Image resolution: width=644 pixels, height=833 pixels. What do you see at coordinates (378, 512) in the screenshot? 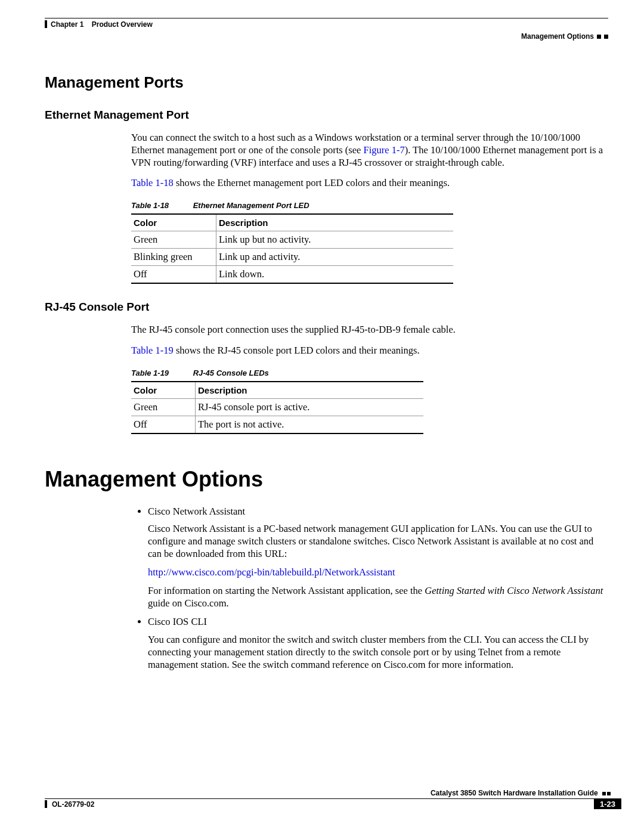
I see `item-title: Cisco Network Assistant` at bounding box center [378, 512].